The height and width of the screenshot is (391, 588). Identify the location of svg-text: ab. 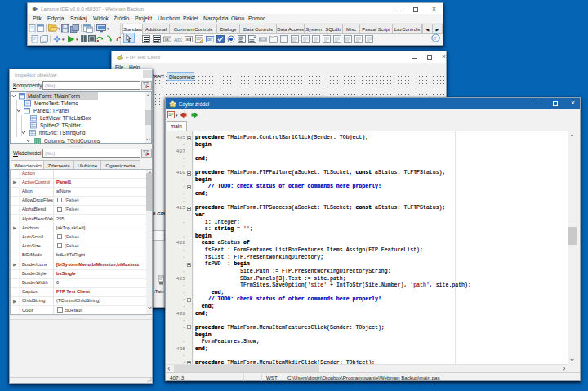
(189, 39).